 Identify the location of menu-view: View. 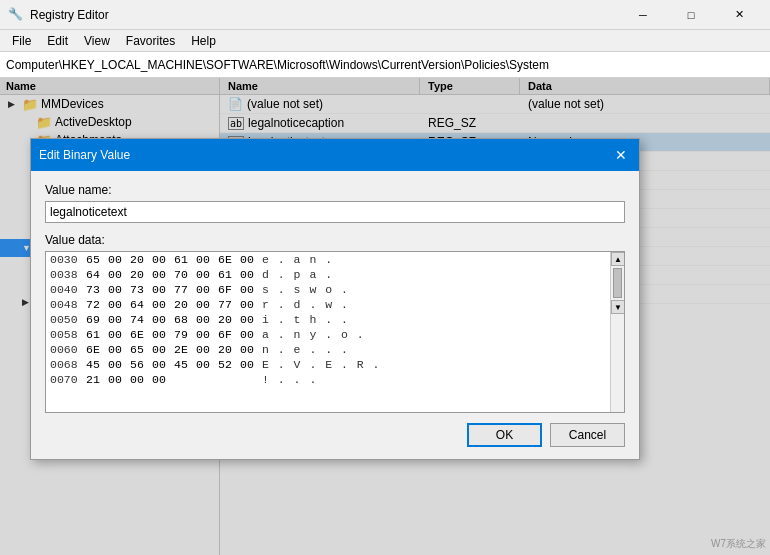
(97, 41).